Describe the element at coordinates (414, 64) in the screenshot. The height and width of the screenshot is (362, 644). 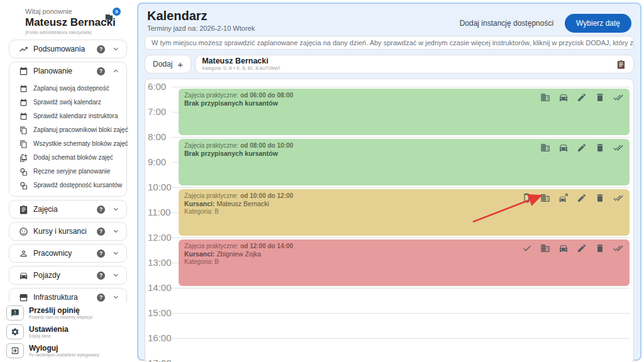
I see `instructor-chip: Mateusz Bernacki Kategorie: D, B + E, B,…` at that location.